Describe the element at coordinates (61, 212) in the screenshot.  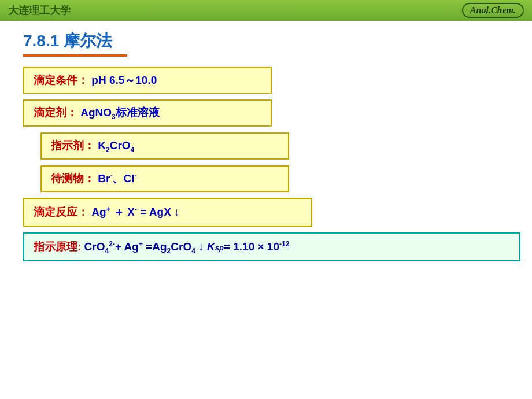
I see `reaction-label: 滴定反应：` at that location.